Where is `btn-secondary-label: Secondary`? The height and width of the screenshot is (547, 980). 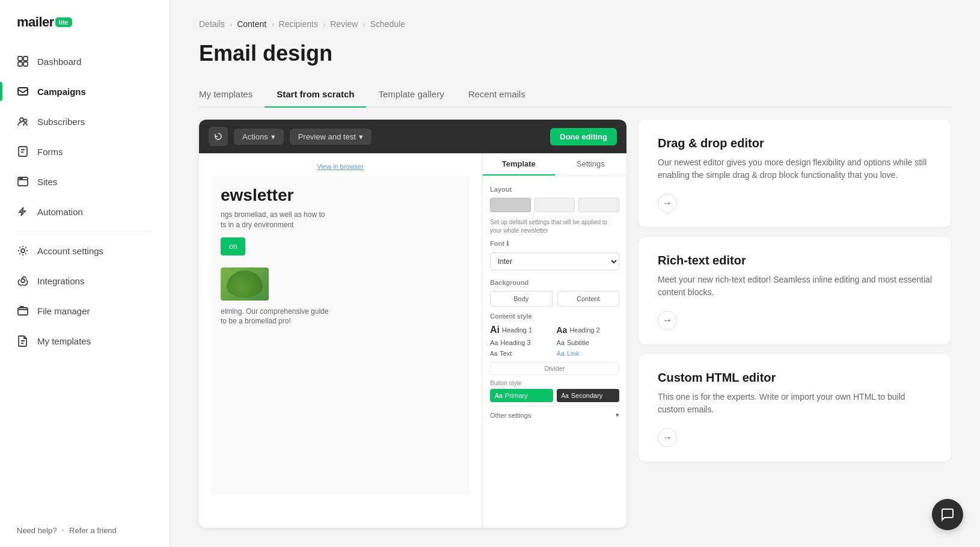
btn-secondary-label: Secondary is located at coordinates (587, 396).